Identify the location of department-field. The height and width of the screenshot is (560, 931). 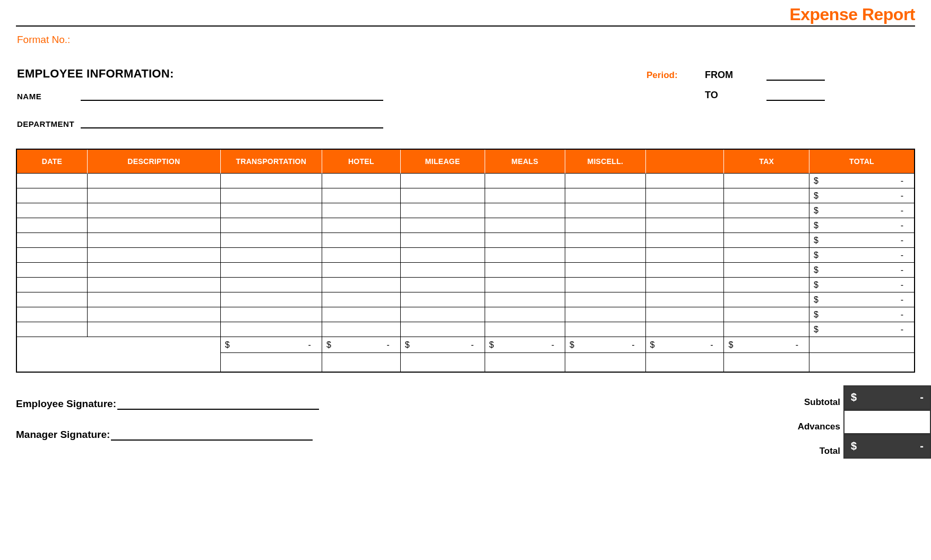
(232, 122).